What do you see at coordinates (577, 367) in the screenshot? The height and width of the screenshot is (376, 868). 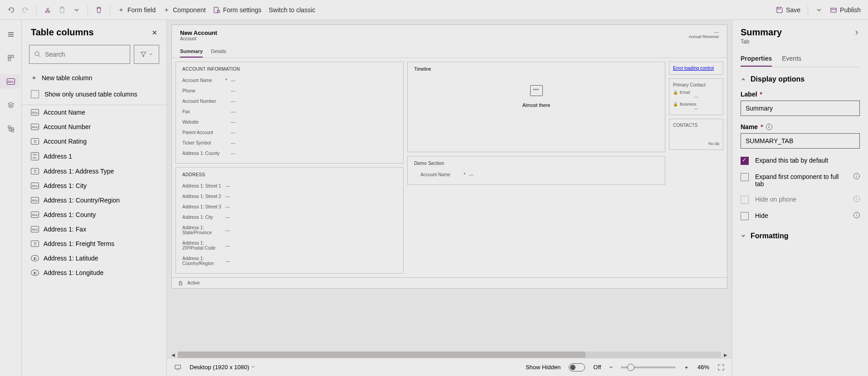 I see `show-hidden-toggle` at bounding box center [577, 367].